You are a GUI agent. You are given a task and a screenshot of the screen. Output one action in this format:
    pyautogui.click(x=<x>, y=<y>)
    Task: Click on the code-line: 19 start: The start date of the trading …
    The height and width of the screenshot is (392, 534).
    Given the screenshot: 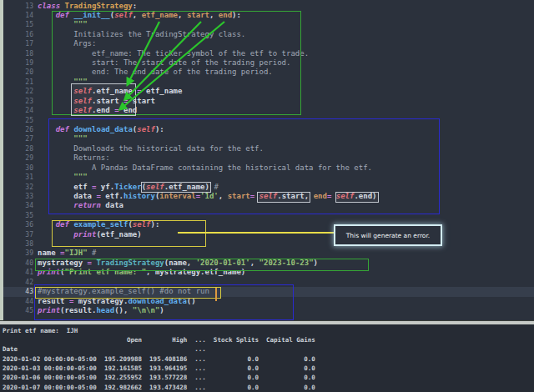 What is the action you would take?
    pyautogui.click(x=267, y=63)
    